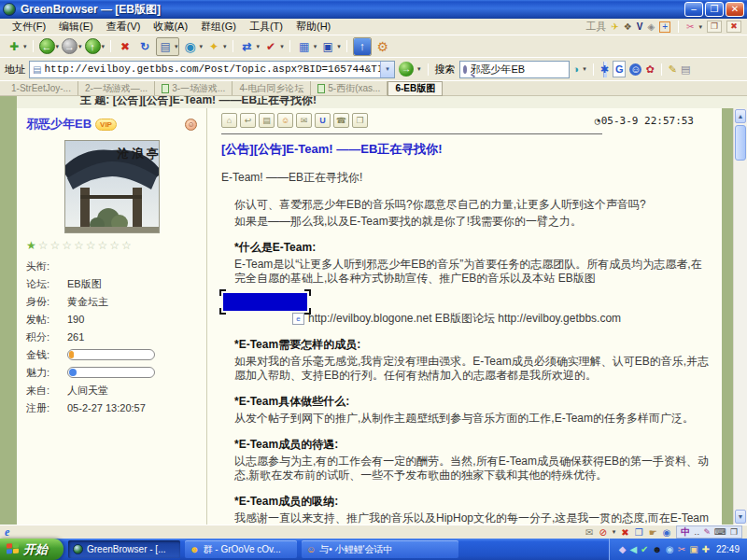  Describe the element at coordinates (665, 27) in the screenshot. I see `add-panel-icon: +` at that location.